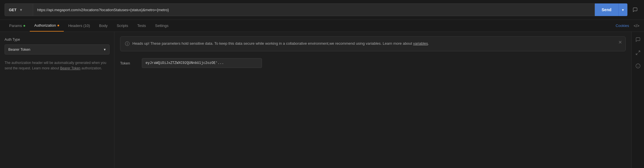  Describe the element at coordinates (620, 42) in the screenshot. I see `warning-close-button: ✕` at that location.